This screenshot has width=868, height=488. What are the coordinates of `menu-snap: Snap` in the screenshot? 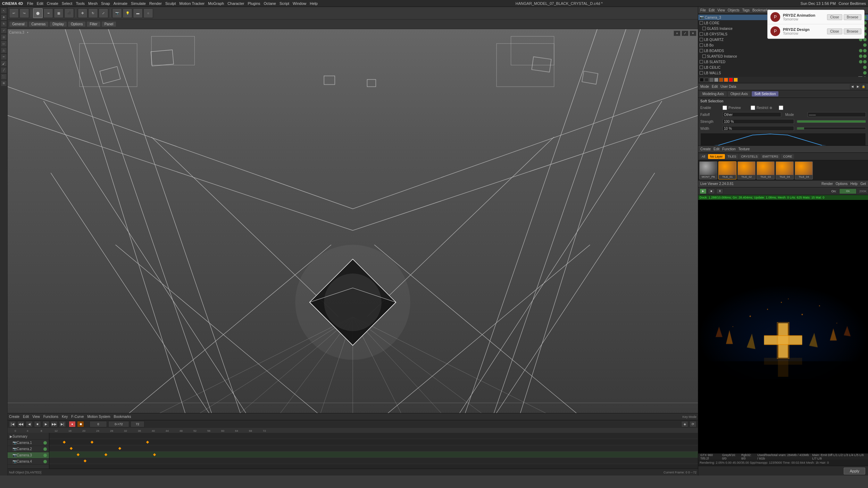 It's located at (106, 3).